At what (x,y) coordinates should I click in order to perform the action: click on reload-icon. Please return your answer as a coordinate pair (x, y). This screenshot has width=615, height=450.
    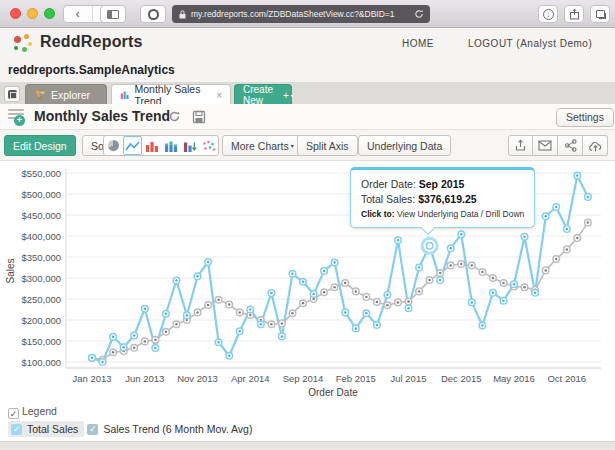
    Looking at the image, I should click on (419, 14).